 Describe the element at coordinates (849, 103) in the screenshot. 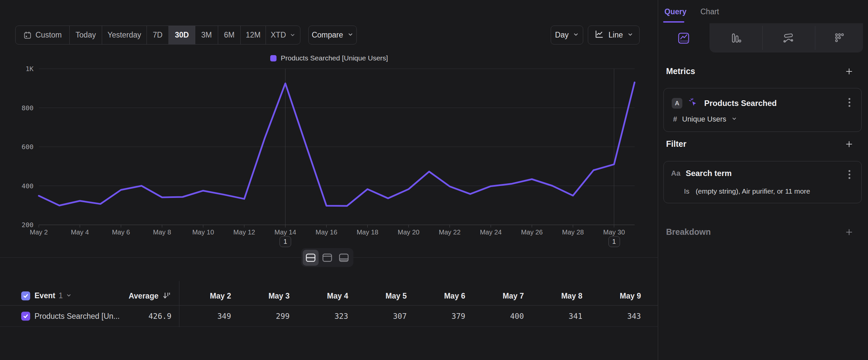

I see `metric-options-kebab-icon` at that location.